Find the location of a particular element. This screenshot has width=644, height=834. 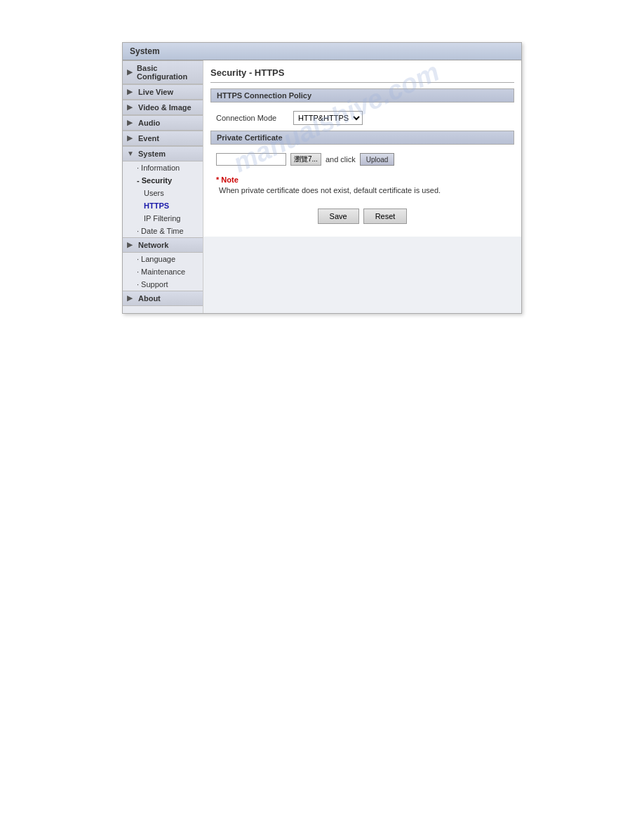

sidebar-item-about: ▶ About is located at coordinates (163, 298).